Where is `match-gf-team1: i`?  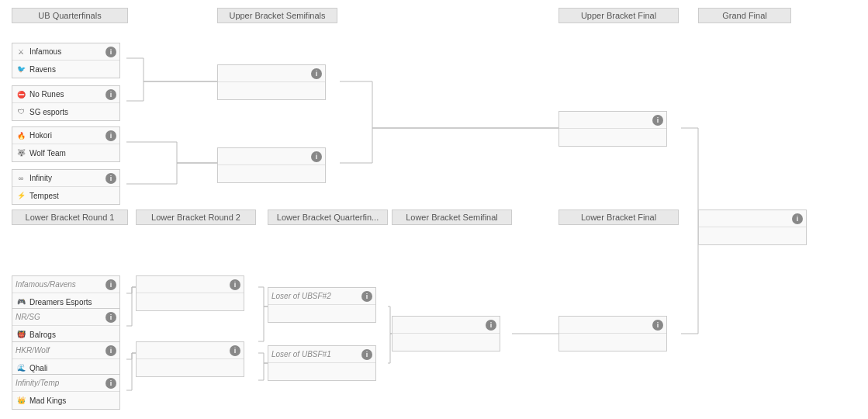
match-gf-team1: i is located at coordinates (752, 219).